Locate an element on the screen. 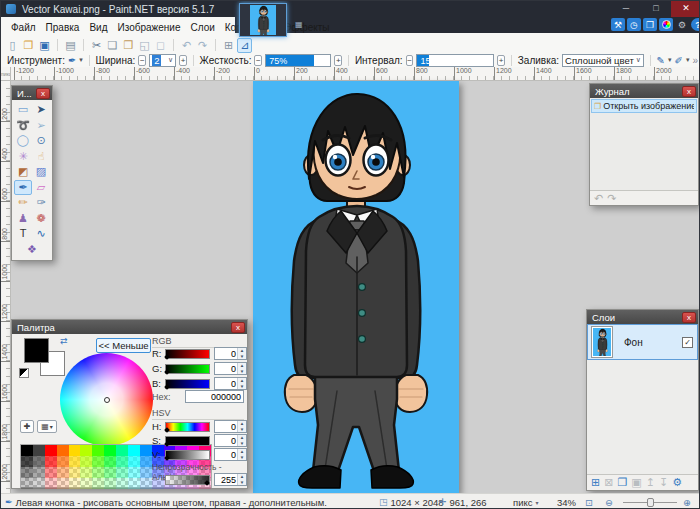  zoom-in-icon: ⊕ is located at coordinates (687, 502).